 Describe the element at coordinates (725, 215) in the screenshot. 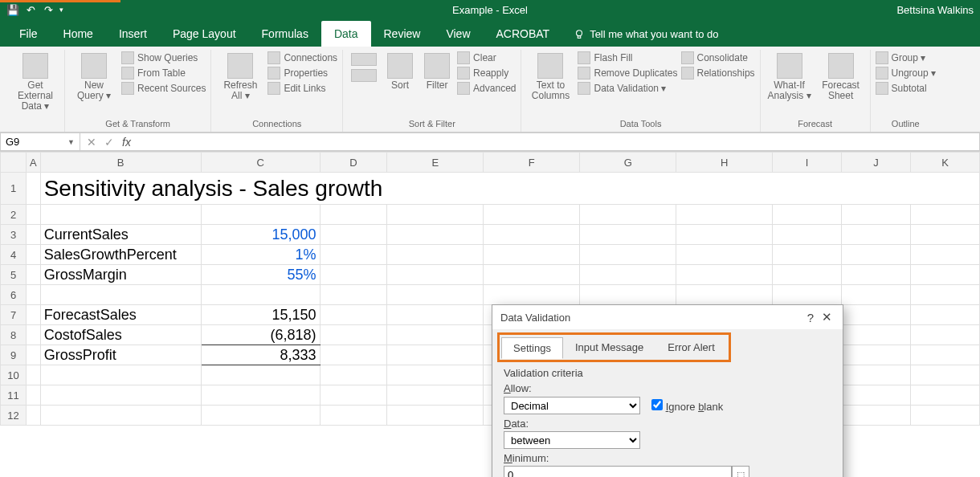

I see `cell-H2` at that location.